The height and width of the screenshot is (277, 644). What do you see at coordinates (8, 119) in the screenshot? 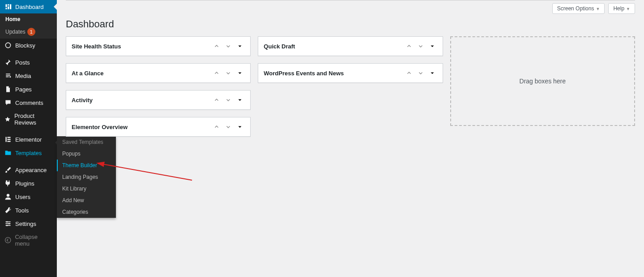
I see `star-icon` at bounding box center [8, 119].